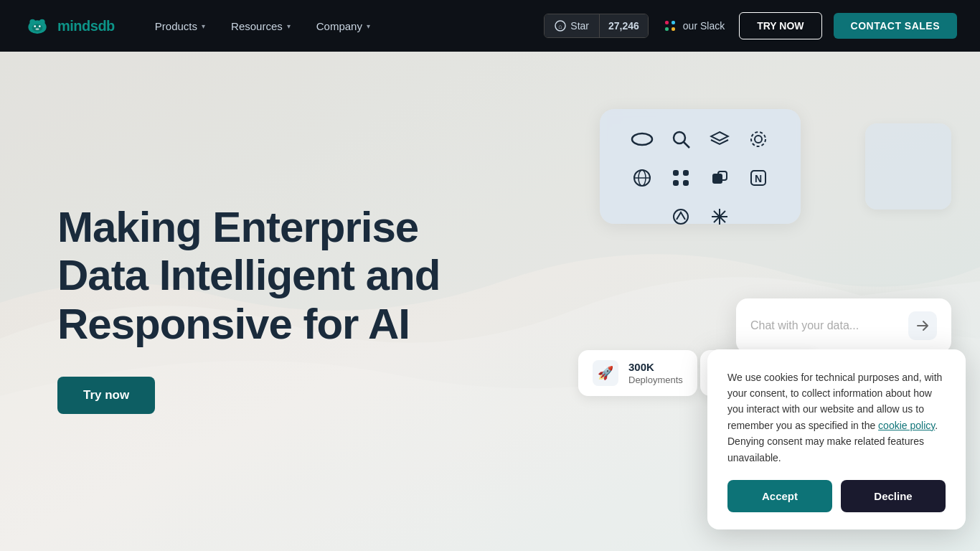 This screenshot has width=980, height=551. I want to click on stat-deployments-card: 🚀 300K Deployments, so click(638, 373).